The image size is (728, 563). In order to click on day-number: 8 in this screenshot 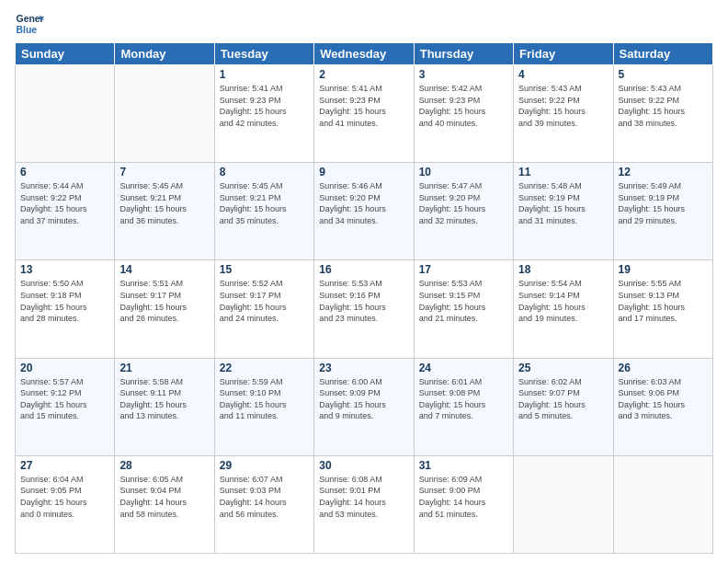, I will do `click(265, 172)`.